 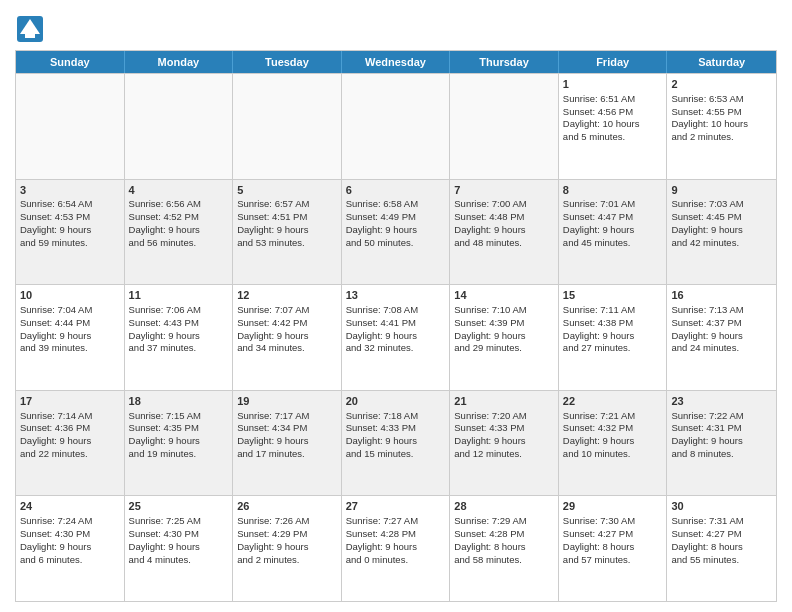 I want to click on day-info-line: Sunrise: 7:21 AM, so click(x=613, y=416).